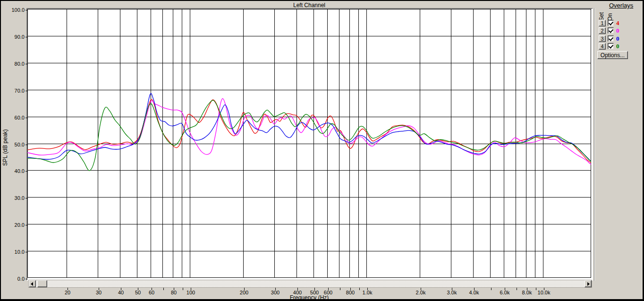 The width and height of the screenshot is (644, 301). Describe the element at coordinates (13, 118) in the screenshot. I see `y-tick-label-60: 60.0` at that location.